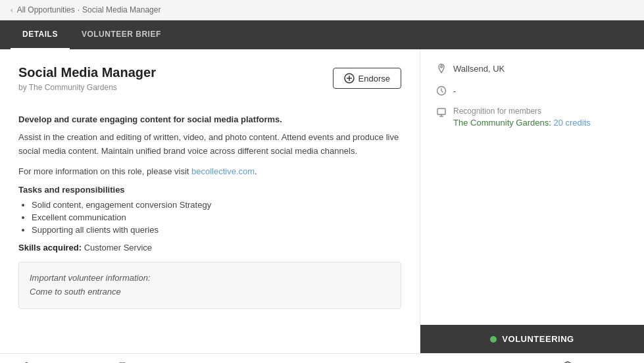 This screenshot has height=363, width=644. I want to click on tabs-bar: Details Volunteer Brief, so click(322, 35).